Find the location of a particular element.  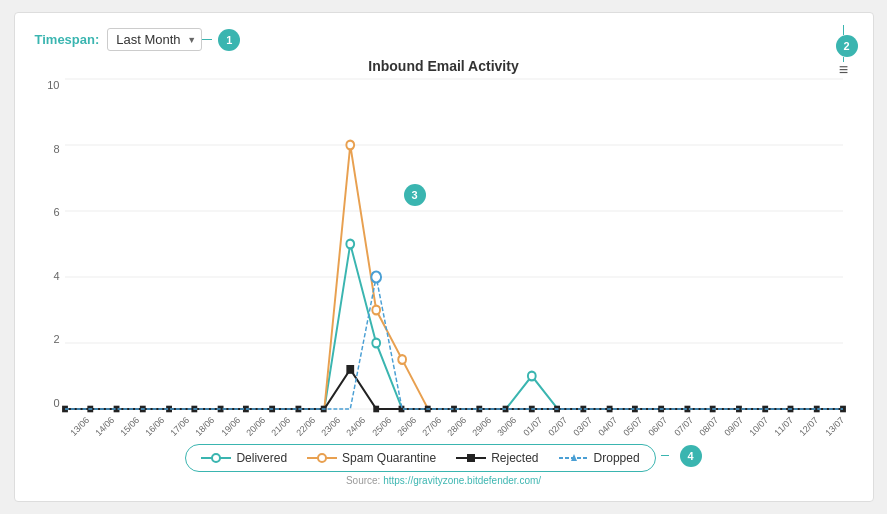

x-label-11: 24/06 is located at coordinates (356, 426).